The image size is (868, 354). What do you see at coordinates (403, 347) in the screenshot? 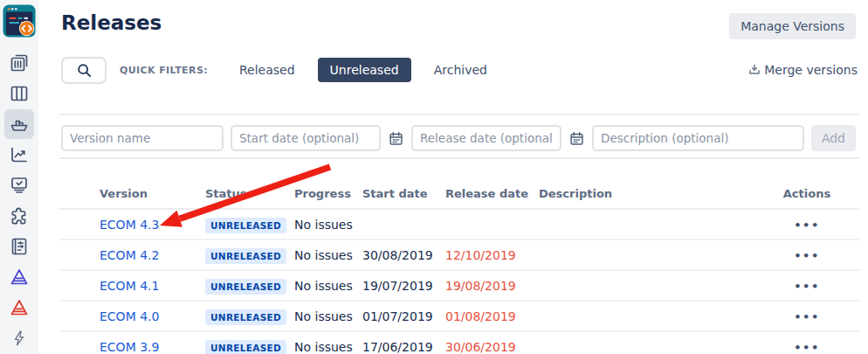
I see `start-date-cell: 17/06/2019` at bounding box center [403, 347].